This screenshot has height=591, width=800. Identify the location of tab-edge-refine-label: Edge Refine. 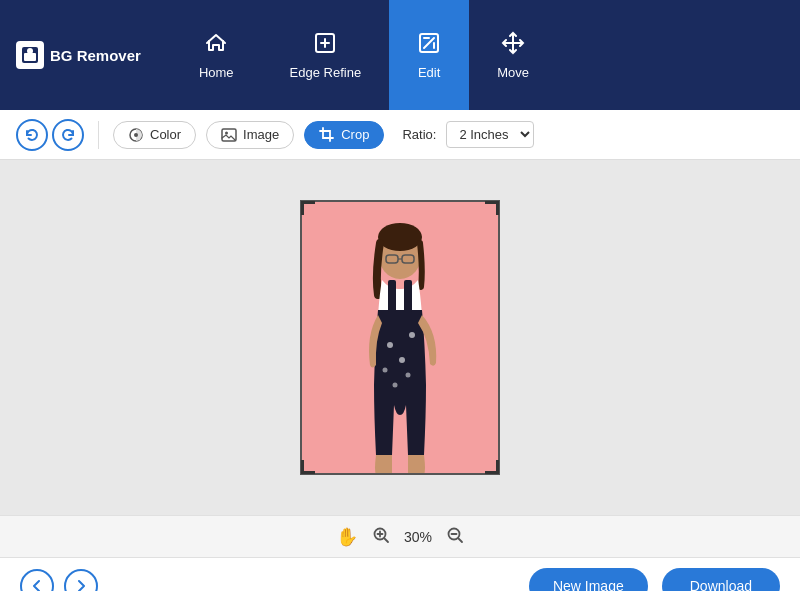
(326, 72).